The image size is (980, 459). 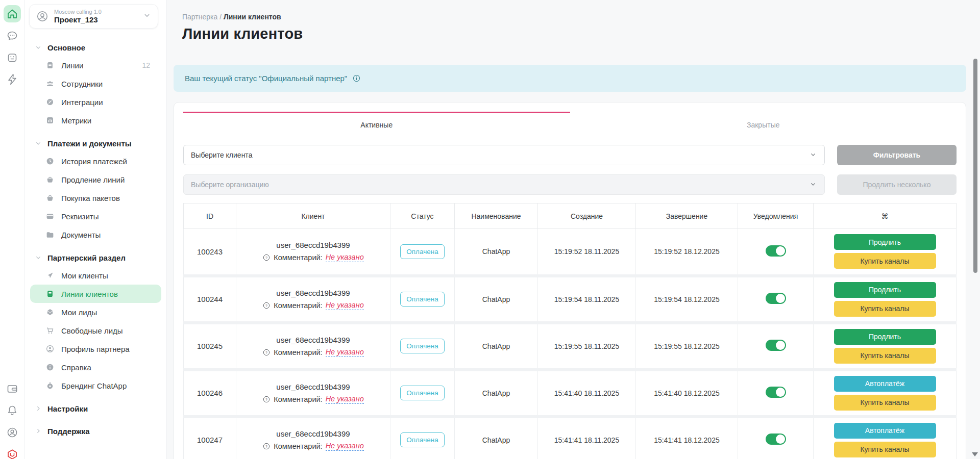 I want to click on vertical-scrollbar-thumb, so click(x=975, y=166).